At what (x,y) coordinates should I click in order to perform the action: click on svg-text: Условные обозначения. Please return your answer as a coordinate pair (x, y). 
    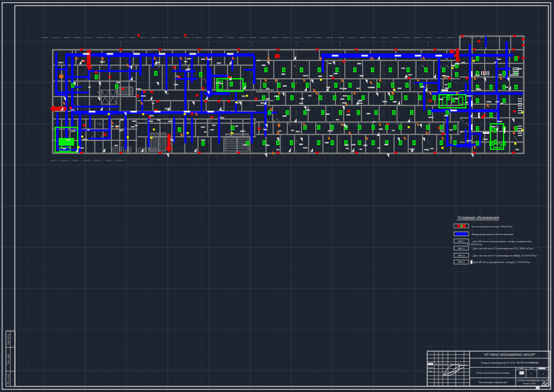
    Looking at the image, I should click on (479, 218).